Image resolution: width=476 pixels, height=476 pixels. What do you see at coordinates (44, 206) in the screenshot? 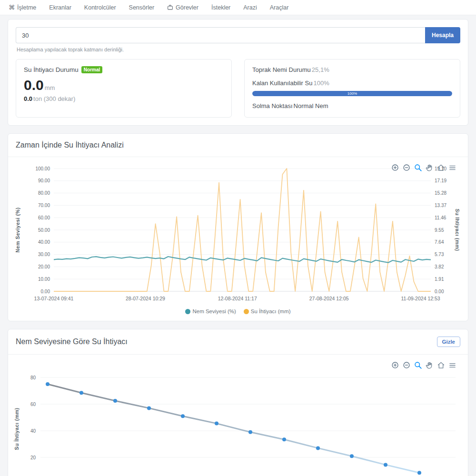
I see `y-left-tick-label: 70.00` at bounding box center [44, 206].